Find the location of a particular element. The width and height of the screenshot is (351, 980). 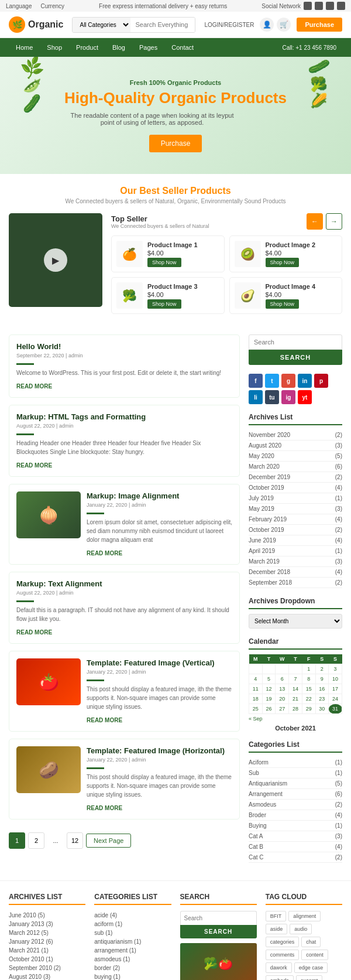

cat-item-9: Cat B(4) is located at coordinates (295, 847).